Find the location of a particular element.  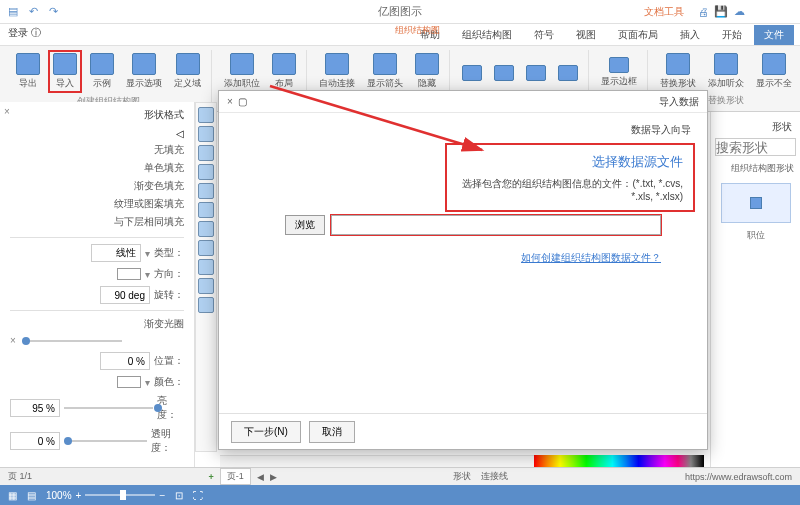

file-path-input is located at coordinates (496, 225).